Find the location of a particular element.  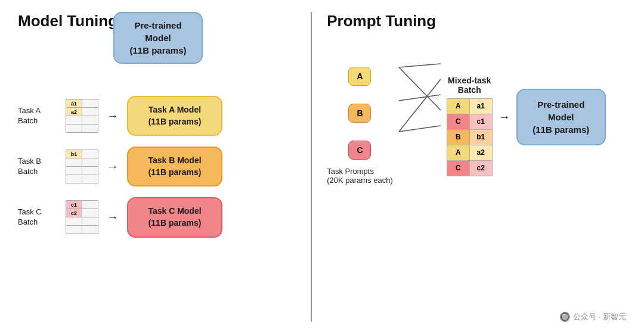

task-a-batch-table: a1 a2 is located at coordinates (82, 116).